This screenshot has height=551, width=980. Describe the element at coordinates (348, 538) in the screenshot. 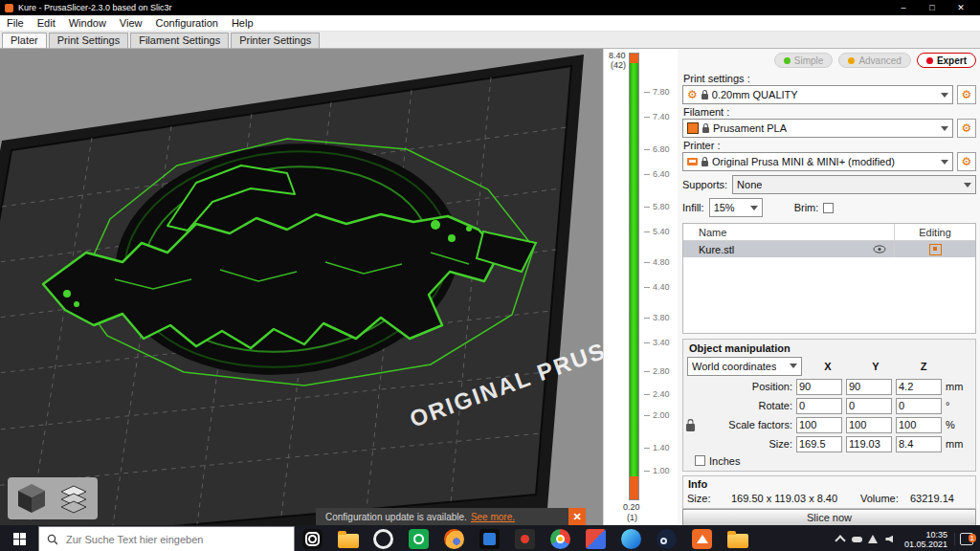

I see `taskbar-app-explorer` at that location.